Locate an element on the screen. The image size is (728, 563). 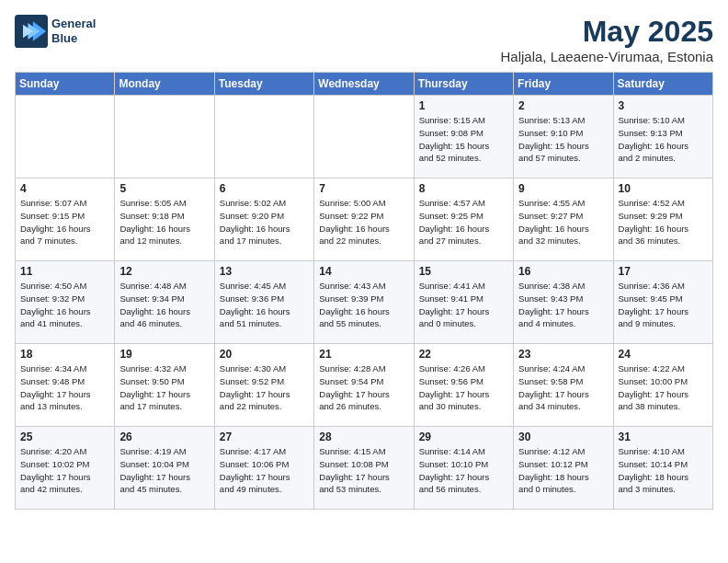
day-number: 3 is located at coordinates (664, 106).